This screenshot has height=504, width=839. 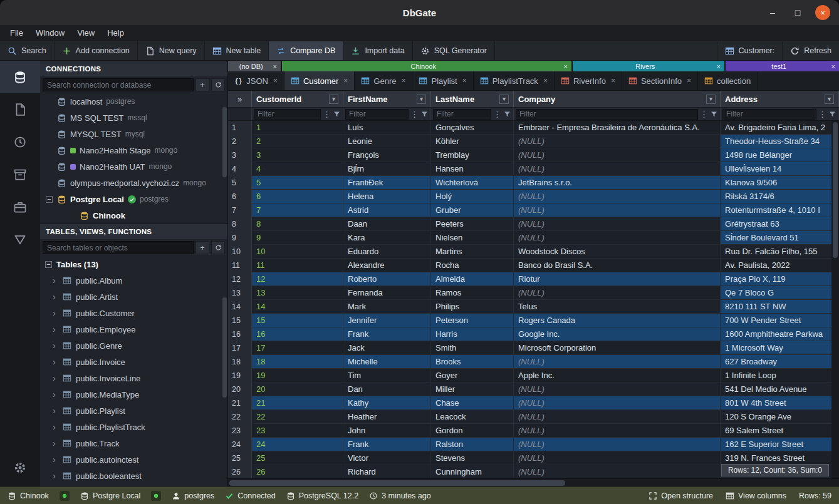 What do you see at coordinates (387, 99) in the screenshot?
I see `column-header-firstname: FirstName▾` at bounding box center [387, 99].